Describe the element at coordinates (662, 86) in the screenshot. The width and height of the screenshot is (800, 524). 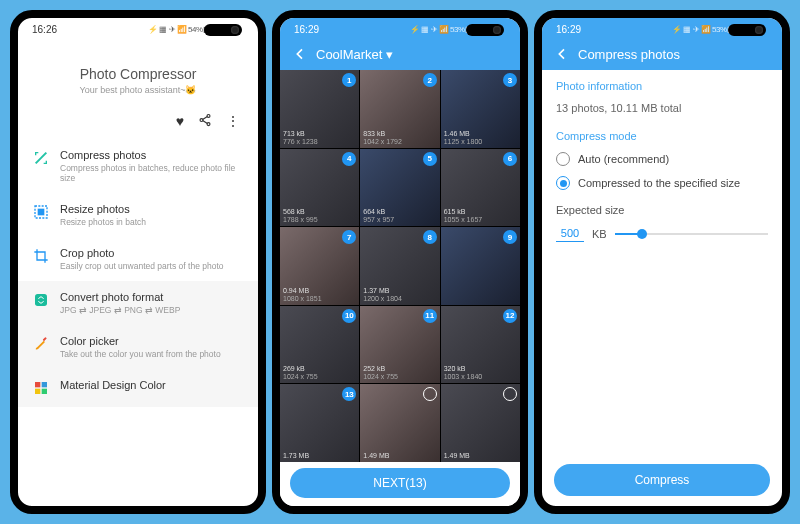
I see `section-photo-info-label: Photo information` at that location.